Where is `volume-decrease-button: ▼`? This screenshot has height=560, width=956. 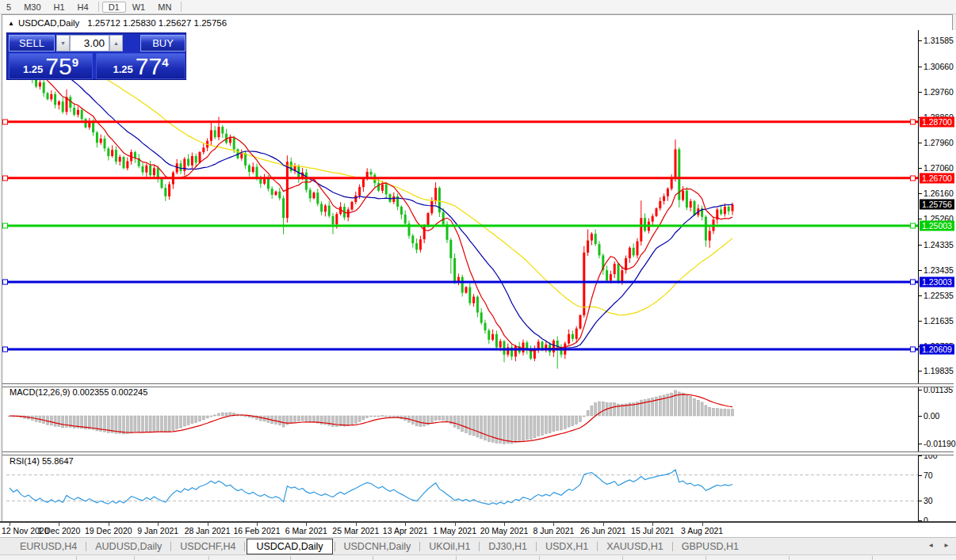
volume-decrease-button: ▼ is located at coordinates (63, 43).